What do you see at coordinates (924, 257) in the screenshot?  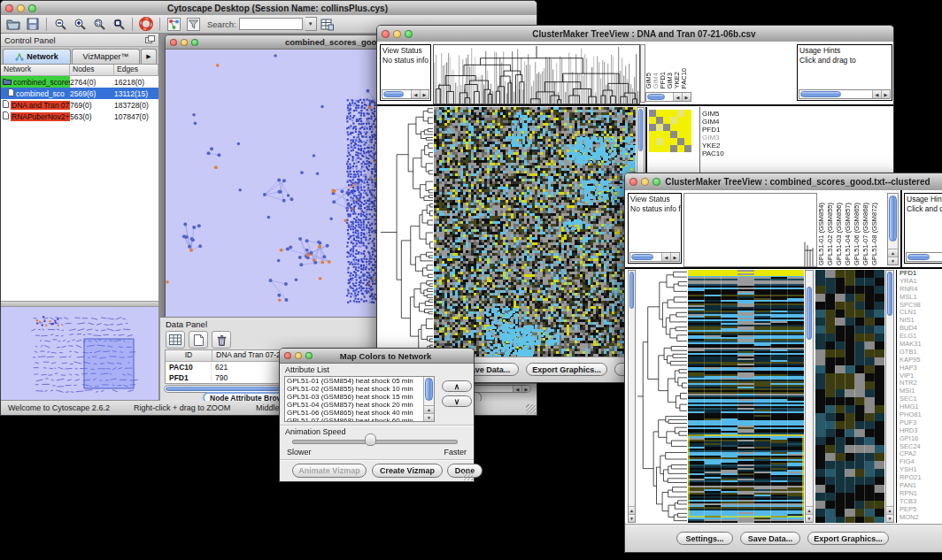 I see `usage-hints-scrollbar` at bounding box center [924, 257].